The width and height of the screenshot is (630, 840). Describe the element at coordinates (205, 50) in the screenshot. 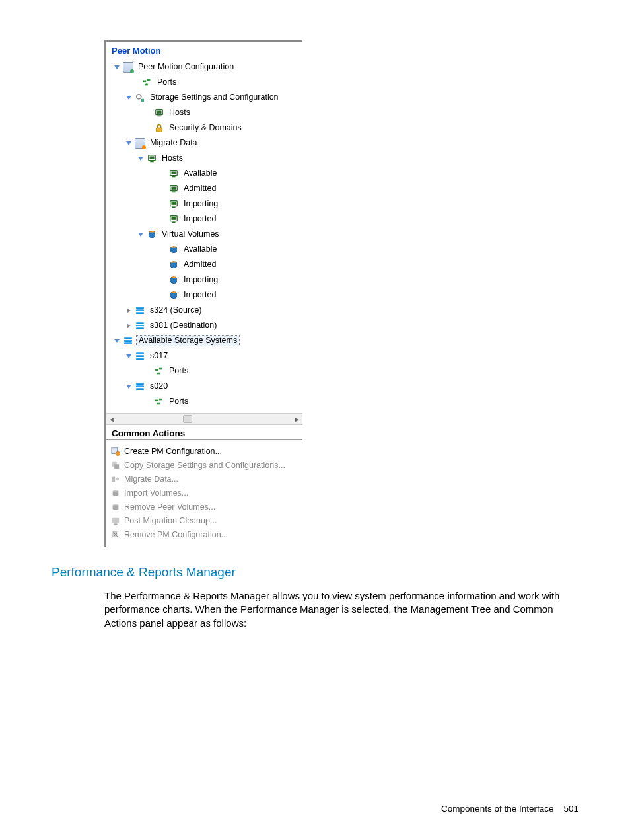

I see `panel-title: Peer Motion` at that location.